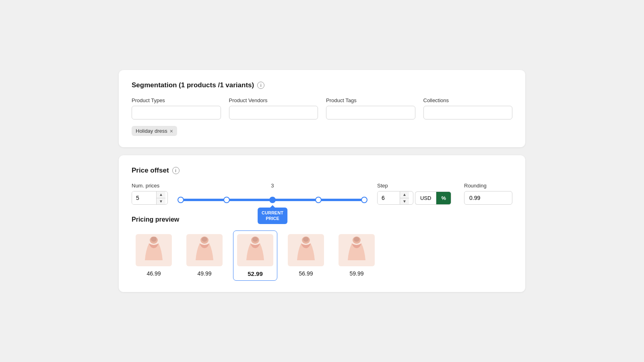 The height and width of the screenshot is (362, 644). Describe the element at coordinates (322, 249) in the screenshot. I see `pricing-preview-section: Pricing preview 46.99` at that location.